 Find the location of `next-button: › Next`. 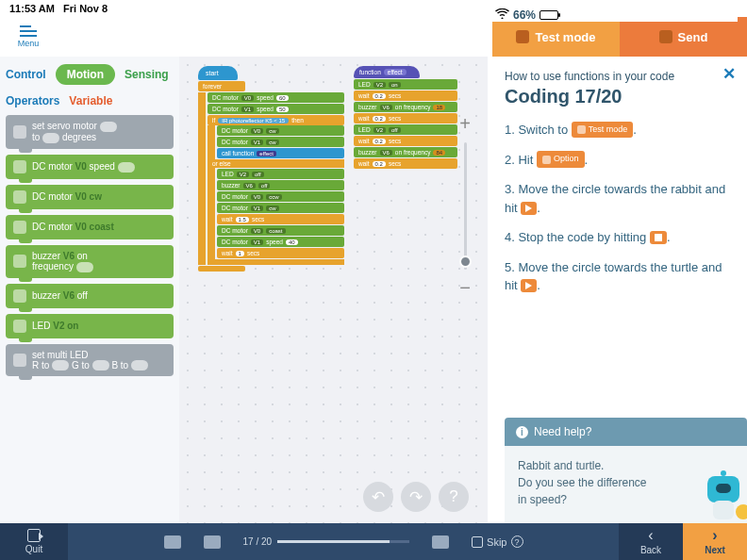

next-button: › Next is located at coordinates (715, 541).